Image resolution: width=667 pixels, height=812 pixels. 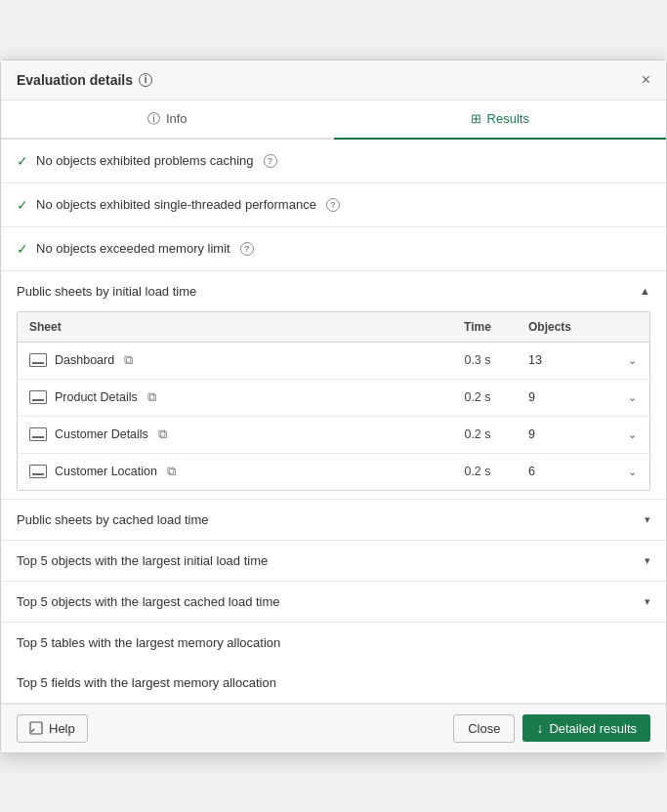 I want to click on sheet-name-text: Customer Details, so click(x=102, y=434).